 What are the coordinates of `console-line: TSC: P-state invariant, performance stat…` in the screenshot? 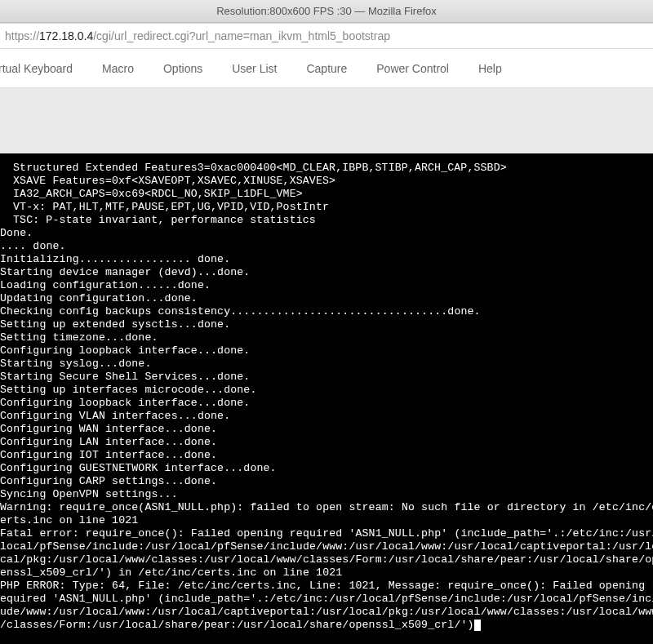 It's located at (326, 220).